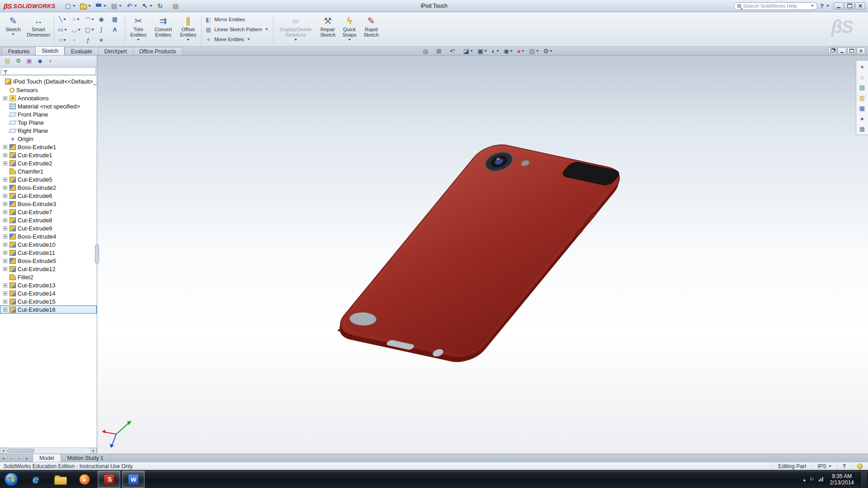 The width and height of the screenshot is (868, 488). I want to click on help-icon, so click(822, 6).